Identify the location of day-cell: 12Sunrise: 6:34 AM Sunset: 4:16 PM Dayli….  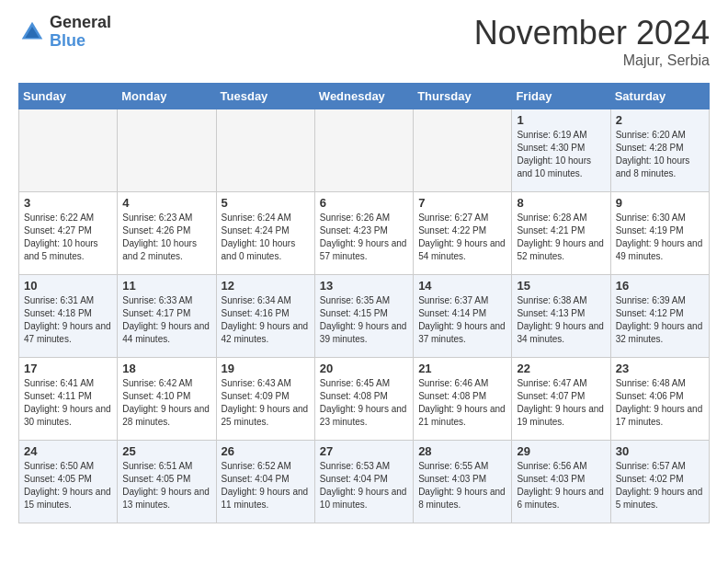
(265, 316).